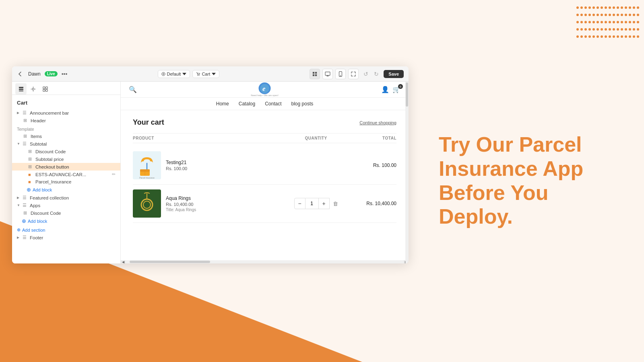 This screenshot has height=362, width=644. Describe the element at coordinates (371, 74) in the screenshot. I see `undo-redo-buttons: ↺ ↻` at that location.